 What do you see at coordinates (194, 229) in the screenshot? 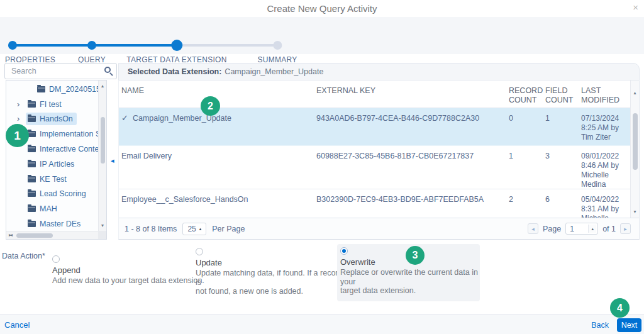
I see `per-page-select: 25 ▴` at bounding box center [194, 229].